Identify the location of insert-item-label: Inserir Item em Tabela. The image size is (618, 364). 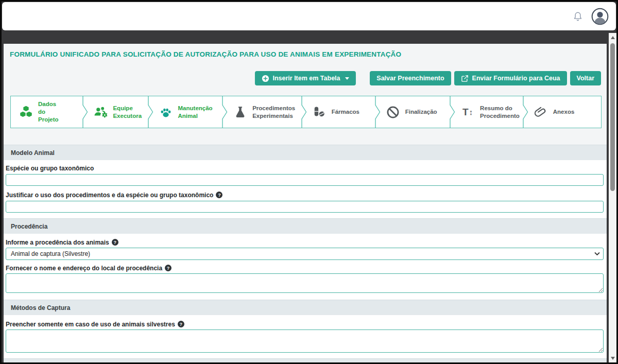
(306, 78).